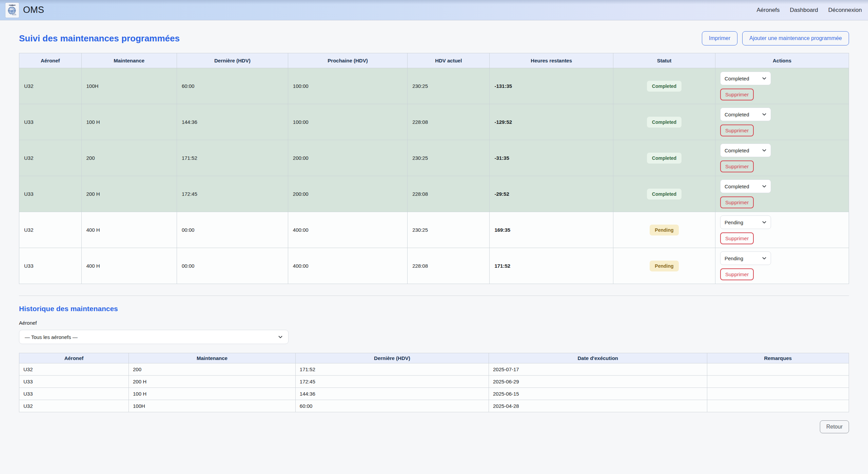 This screenshot has width=868, height=474. What do you see at coordinates (845, 10) in the screenshot?
I see `nav-link-deconnexion: Déconnexion` at bounding box center [845, 10].